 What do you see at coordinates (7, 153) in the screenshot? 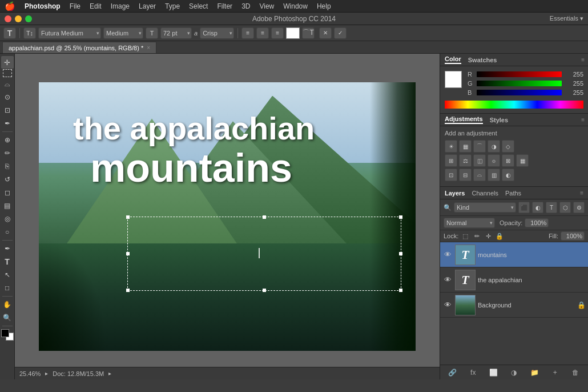
I see `brush-tool: ✏` at bounding box center [7, 153].